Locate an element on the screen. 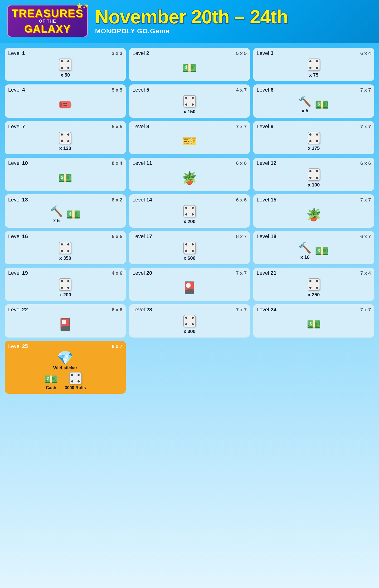 The height and width of the screenshot is (588, 379). grid-size-16: 5 x 5 is located at coordinates (117, 237).